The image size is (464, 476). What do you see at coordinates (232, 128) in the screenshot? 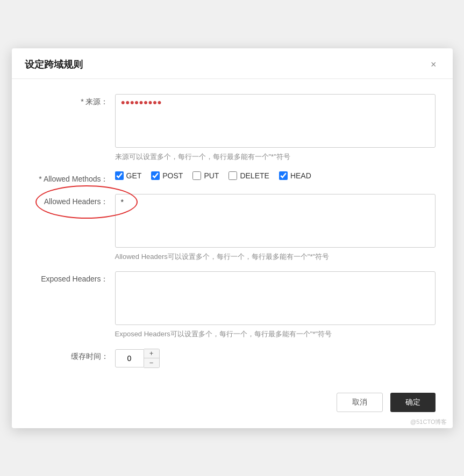
I see `source-row: * 来源： ●●●●●●●●● 来源可以设置多个，每行一个，每行最多能有一个"*…` at bounding box center [232, 128].